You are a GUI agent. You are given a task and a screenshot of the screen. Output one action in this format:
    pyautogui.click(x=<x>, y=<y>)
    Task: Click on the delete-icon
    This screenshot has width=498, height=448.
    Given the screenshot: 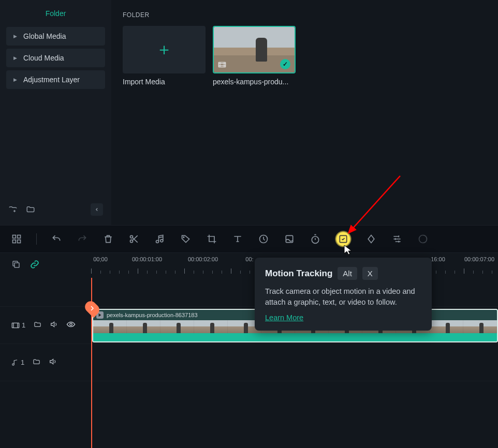 What is the action you would take?
    pyautogui.click(x=108, y=239)
    